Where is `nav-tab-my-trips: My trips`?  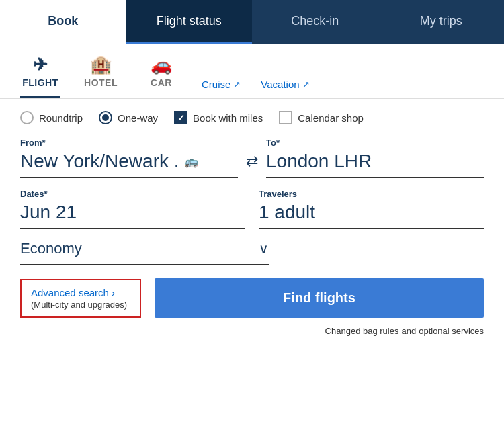 nav-tab-my-trips: My trips is located at coordinates (442, 22).